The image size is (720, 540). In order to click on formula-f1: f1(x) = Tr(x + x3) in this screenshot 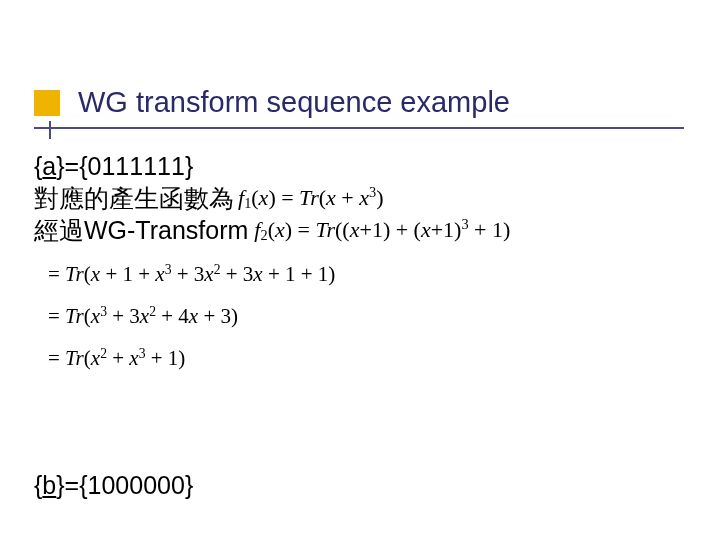, I will do `click(310, 198)`.